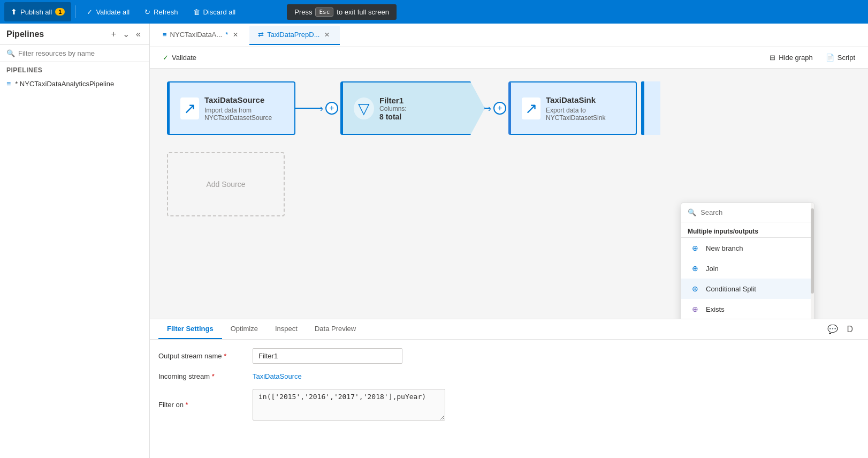 The height and width of the screenshot is (458, 868). I want to click on source-node-icon: ↗, so click(189, 108).